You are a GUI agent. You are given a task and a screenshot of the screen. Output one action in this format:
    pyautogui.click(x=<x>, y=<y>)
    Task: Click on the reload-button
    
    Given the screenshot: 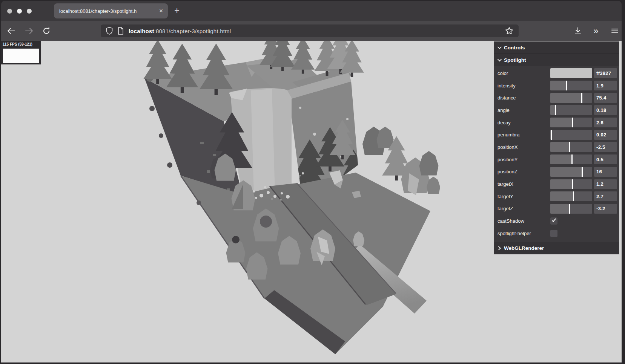 What is the action you would take?
    pyautogui.click(x=46, y=31)
    